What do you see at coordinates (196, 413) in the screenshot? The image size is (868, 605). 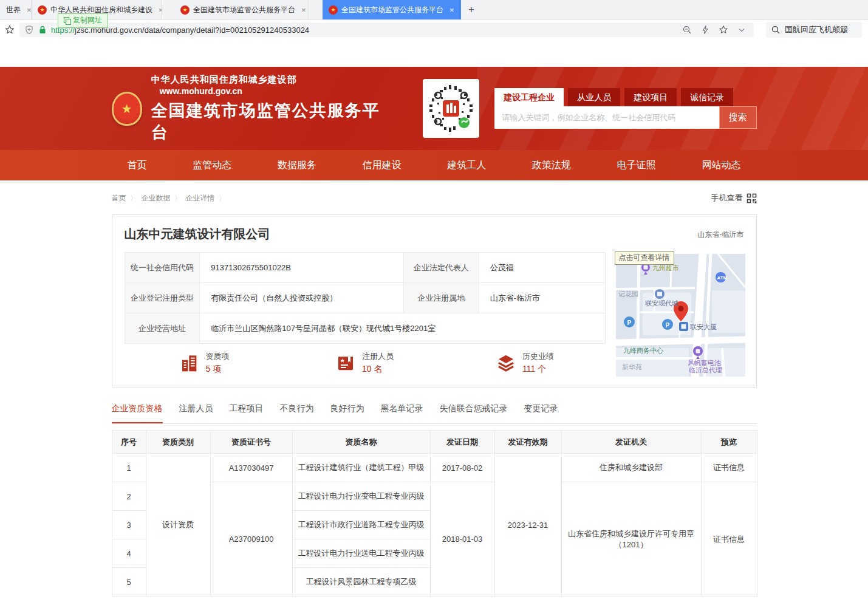 I see `tab-registered-personnel: 注册人员` at bounding box center [196, 413].